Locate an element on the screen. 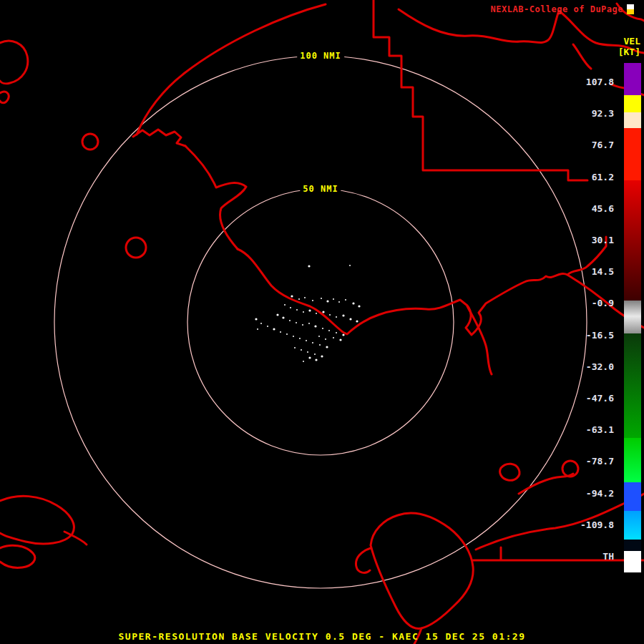 The width and height of the screenshot is (644, 644). product-caption: SUPER-RESOLUTION BASE VELOCITY 0.5 DEG -… is located at coordinates (322, 637).